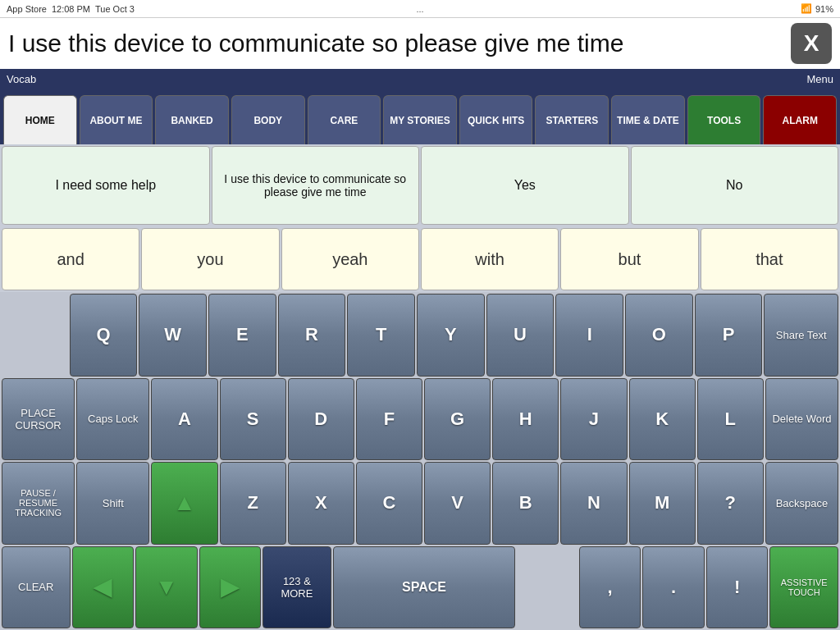 Image resolution: width=840 pixels, height=630 pixels. I want to click on key-caps-lock: Caps Lock, so click(113, 420).